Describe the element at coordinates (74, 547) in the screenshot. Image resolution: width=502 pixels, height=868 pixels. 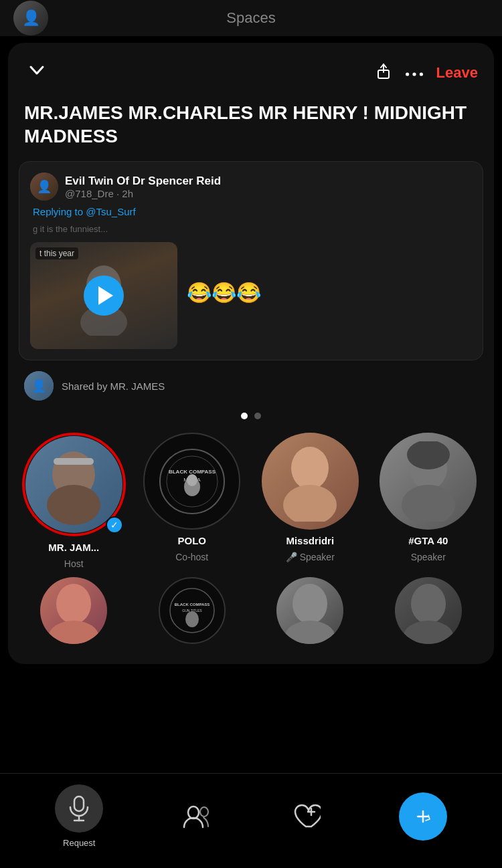
I see `speaker-name-host: MR. JAM...` at that location.